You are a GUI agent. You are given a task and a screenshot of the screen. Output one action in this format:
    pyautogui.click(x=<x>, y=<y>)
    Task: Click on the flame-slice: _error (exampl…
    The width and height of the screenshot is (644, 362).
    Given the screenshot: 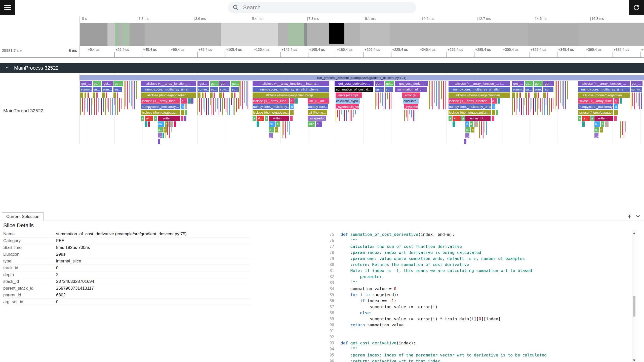 What is the action you would take?
    pyautogui.click(x=349, y=95)
    